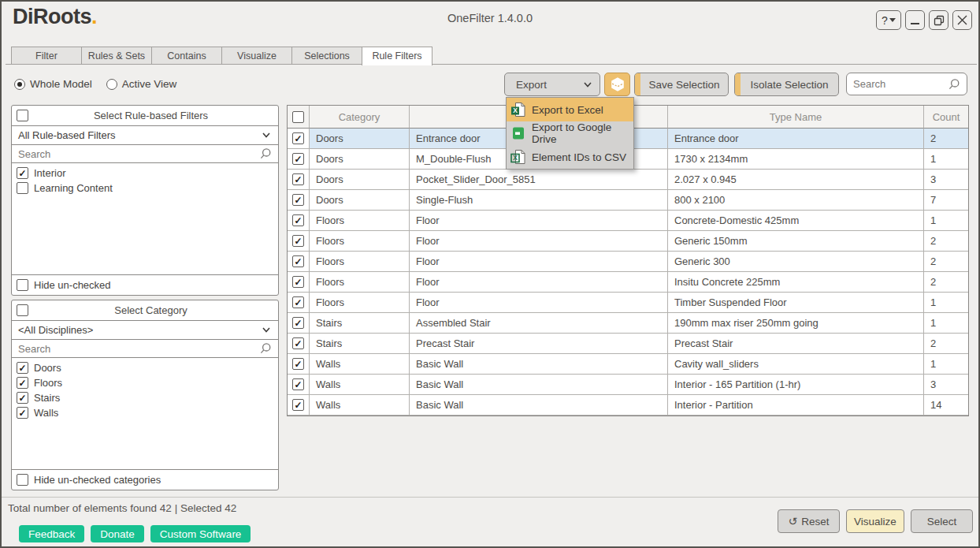 Image resolution: width=980 pixels, height=548 pixels. What do you see at coordinates (954, 84) in the screenshot?
I see `search-icon` at bounding box center [954, 84].